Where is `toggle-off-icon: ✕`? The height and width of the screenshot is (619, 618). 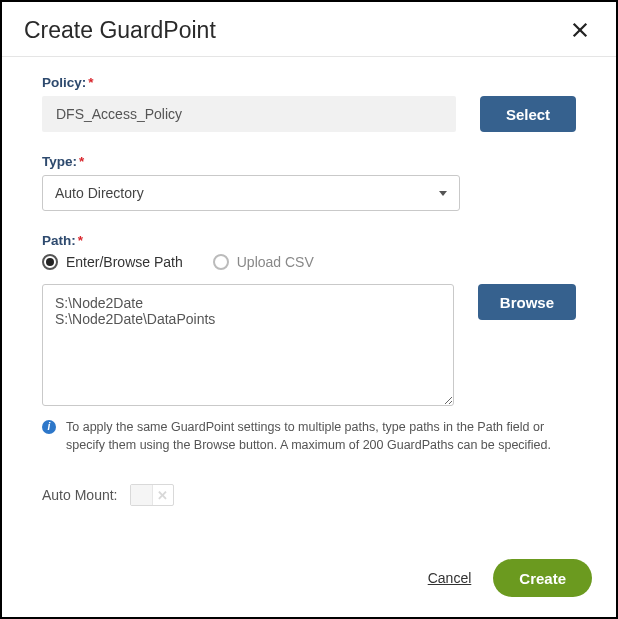 toggle-off-icon: ✕ is located at coordinates (163, 495).